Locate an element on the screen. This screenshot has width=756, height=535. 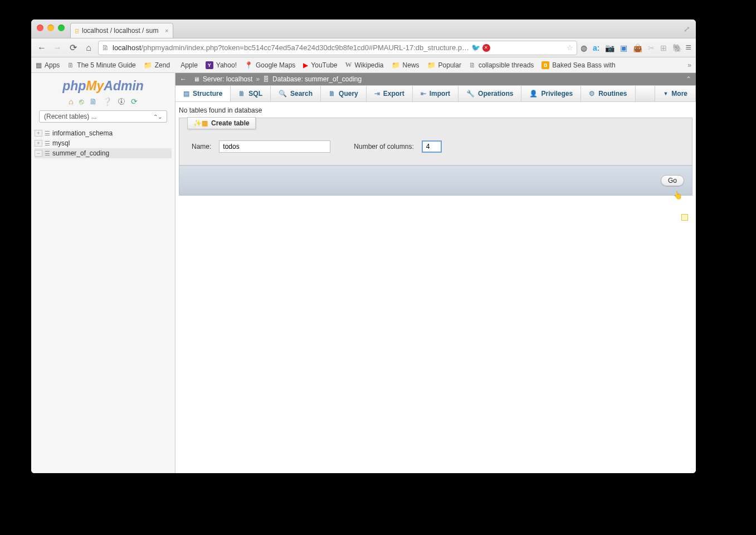
collapse-icon: – is located at coordinates (38, 153).